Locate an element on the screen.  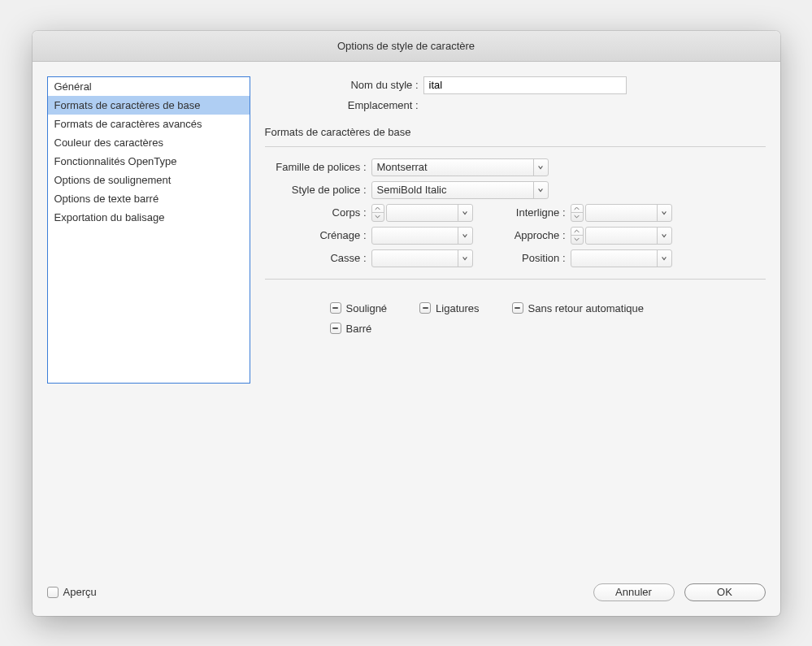
ligatures-label: Ligatures is located at coordinates (457, 309).